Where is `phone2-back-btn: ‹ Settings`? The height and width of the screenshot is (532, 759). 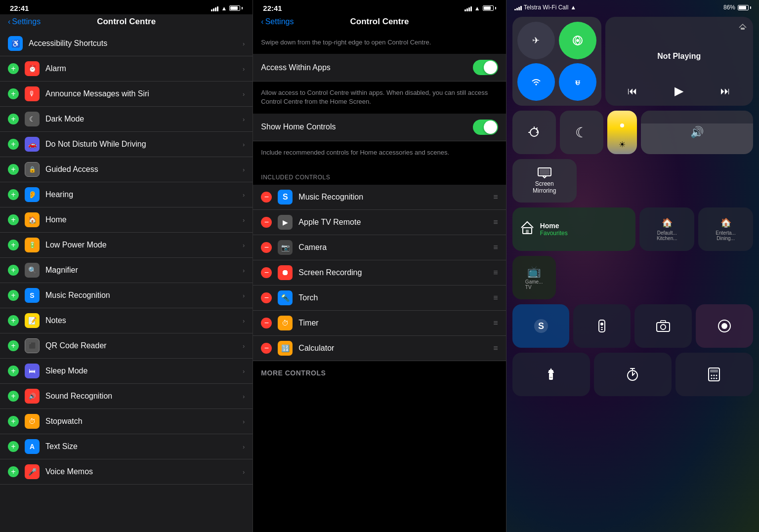 phone2-back-btn: ‹ Settings is located at coordinates (277, 22).